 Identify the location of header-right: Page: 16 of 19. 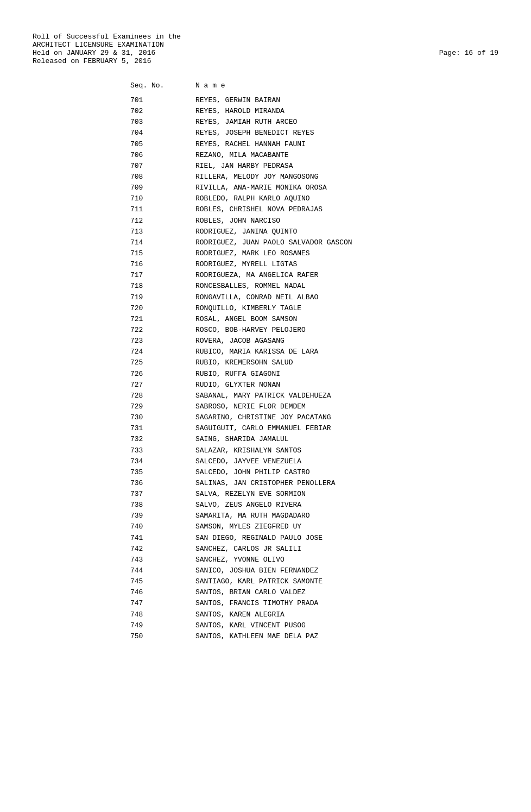
(469, 53).